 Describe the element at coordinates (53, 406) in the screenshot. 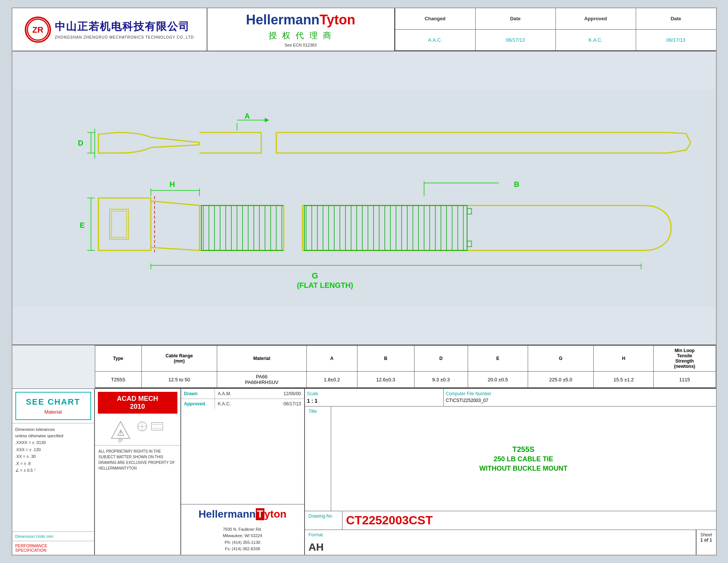

I see `see-chart-box: SEE CHART Material` at that location.